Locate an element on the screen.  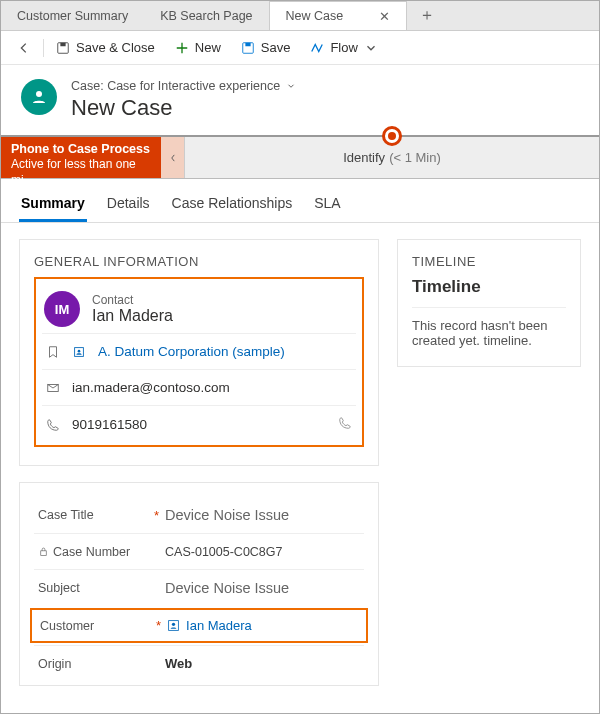
contact-header: IM Contact Ian Madera is located at coordinates (199, 309).